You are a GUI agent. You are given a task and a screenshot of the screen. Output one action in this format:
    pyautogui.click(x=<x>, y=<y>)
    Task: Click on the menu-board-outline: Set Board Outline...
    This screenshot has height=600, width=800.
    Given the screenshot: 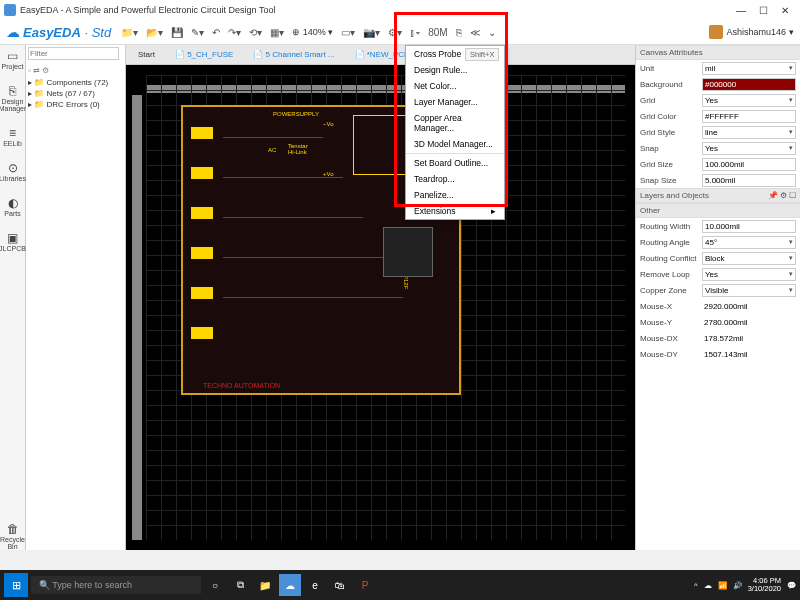 What is the action you would take?
    pyautogui.click(x=455, y=163)
    